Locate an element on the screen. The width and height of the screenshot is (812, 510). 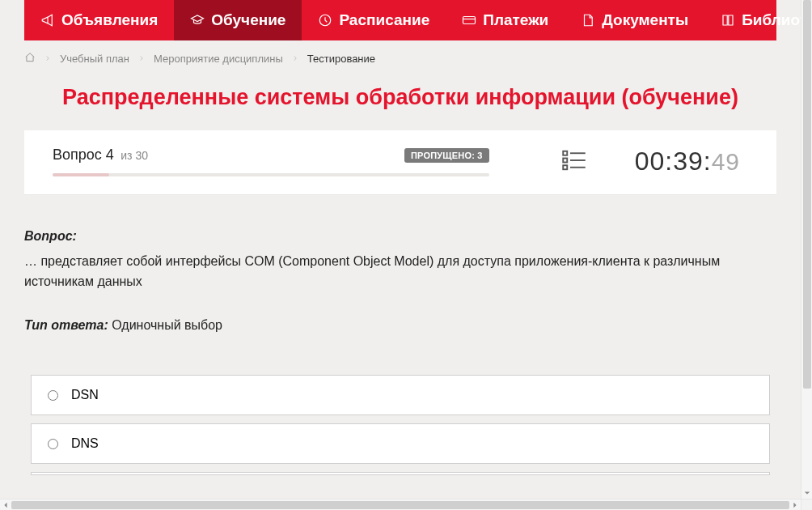
question-total: из 30 is located at coordinates (134, 155).